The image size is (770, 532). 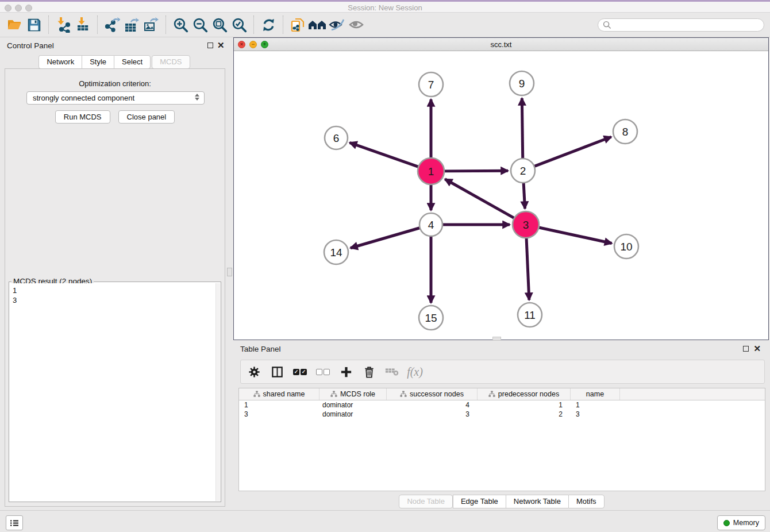 What do you see at coordinates (84, 98) in the screenshot?
I see `selected-option: strongly connected component` at bounding box center [84, 98].